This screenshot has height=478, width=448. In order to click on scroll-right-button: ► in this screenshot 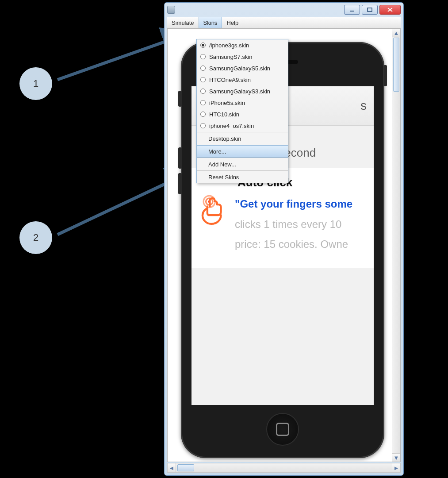, I will do `click(396, 468)`.